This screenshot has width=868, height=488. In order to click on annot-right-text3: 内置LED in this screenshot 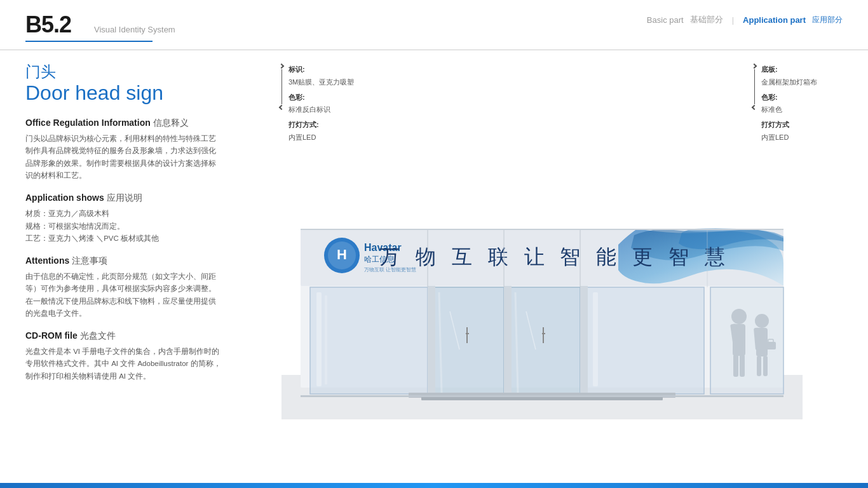, I will do `click(789, 137)`.